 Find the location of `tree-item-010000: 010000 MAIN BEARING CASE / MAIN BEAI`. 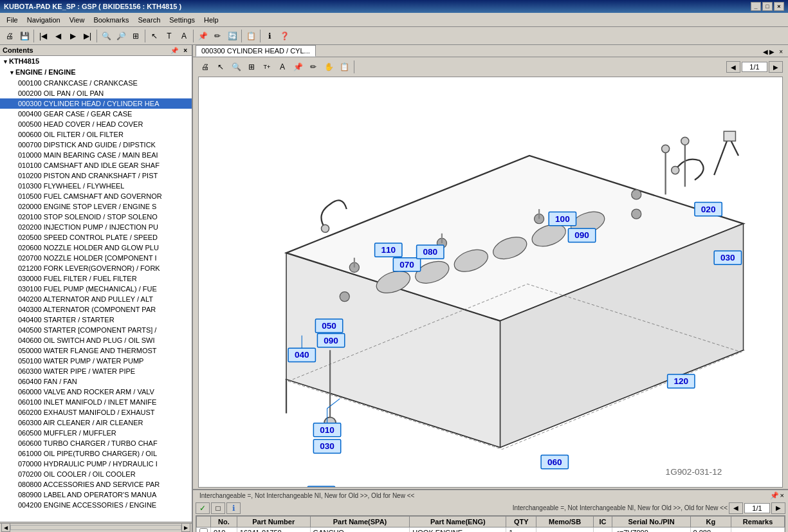

tree-item-010000: 010000 MAIN BEARING CASE / MAIN BEAI is located at coordinates (96, 155).